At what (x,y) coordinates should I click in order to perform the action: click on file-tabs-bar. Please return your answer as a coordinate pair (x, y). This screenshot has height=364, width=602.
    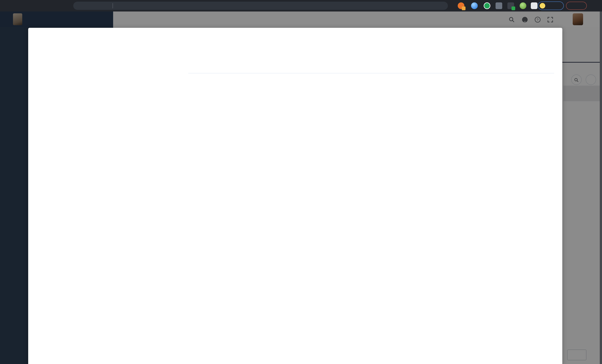
    Looking at the image, I should click on (371, 68).